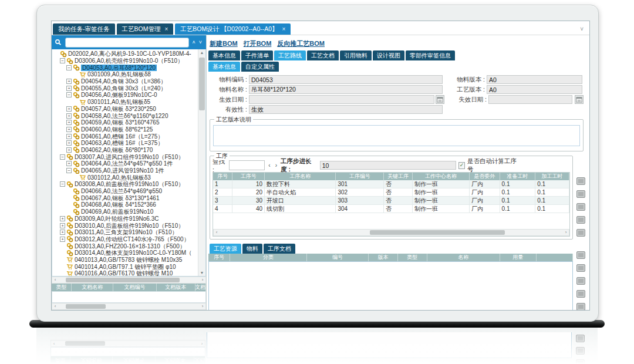 Image resolution: width=634 pixels, height=364 pixels. Describe the element at coordinates (279, 249) in the screenshot. I see `resource-tab: 工序文档` at that location.